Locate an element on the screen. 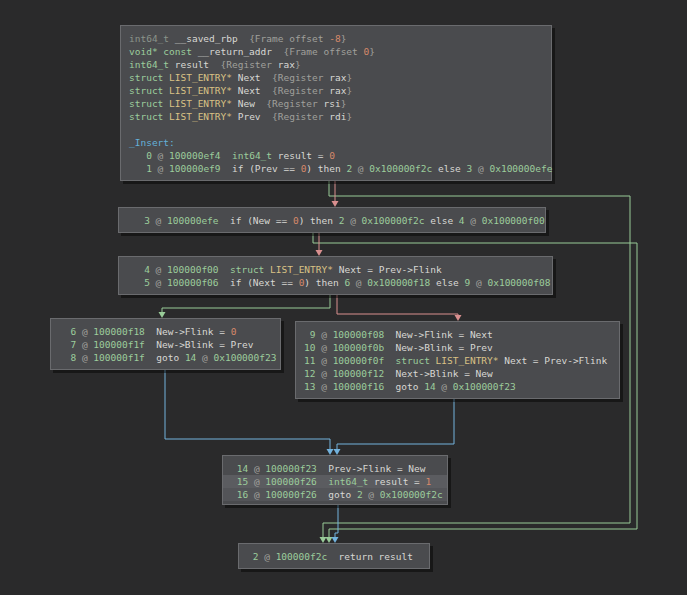 The width and height of the screenshot is (687, 595). asm-line: struct LIST_ENTRY* Prev {Register rdi} is located at coordinates (336, 116).